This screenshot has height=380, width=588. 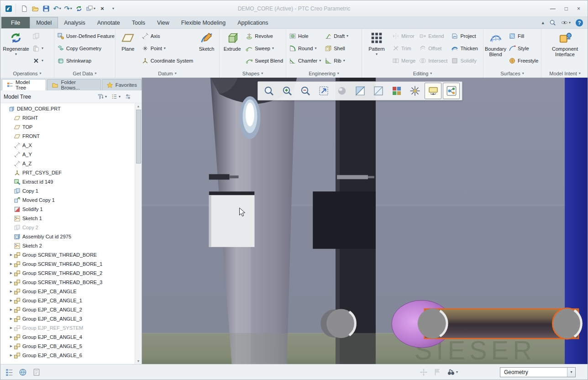 What do you see at coordinates (341, 91) in the screenshot?
I see `display-style-button` at bounding box center [341, 91].